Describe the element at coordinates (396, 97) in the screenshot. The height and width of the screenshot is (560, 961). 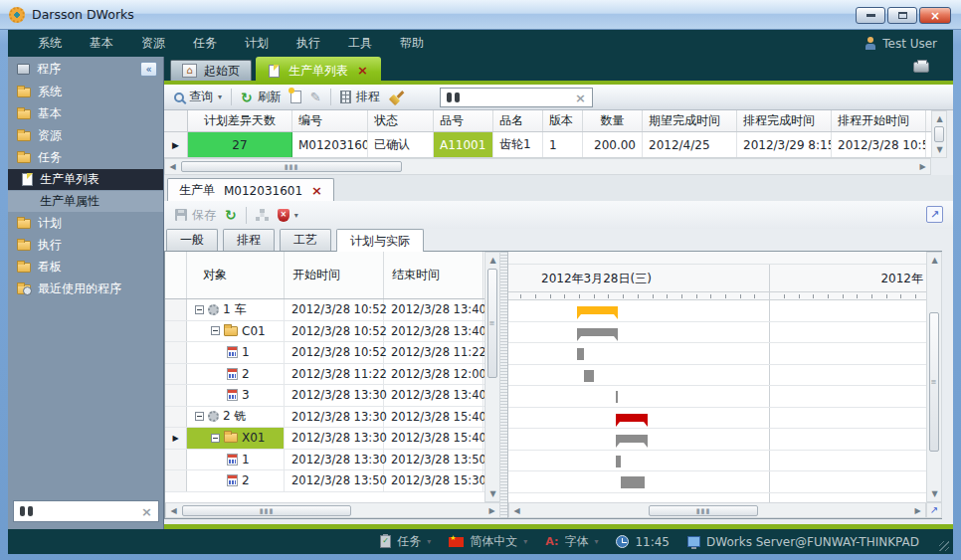
I see `clean-button` at that location.